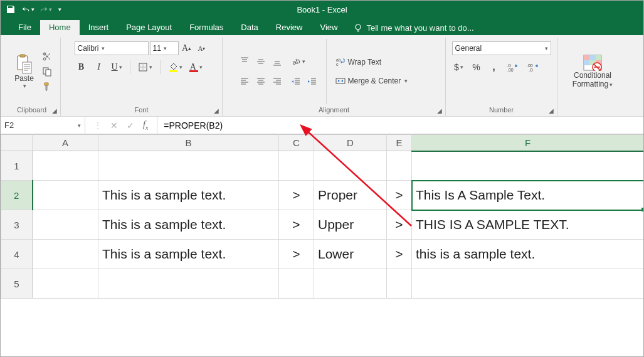  I want to click on cell-B4: This is a sample text., so click(189, 255).